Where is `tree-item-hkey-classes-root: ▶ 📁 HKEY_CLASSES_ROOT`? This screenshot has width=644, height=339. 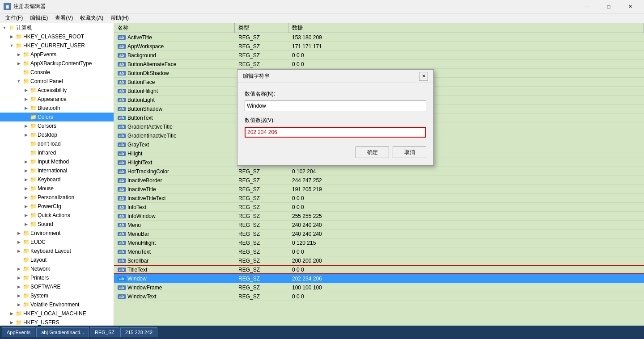 tree-item-hkey-classes-root: ▶ 📁 HKEY_CLASSES_ROOT is located at coordinates (57, 37).